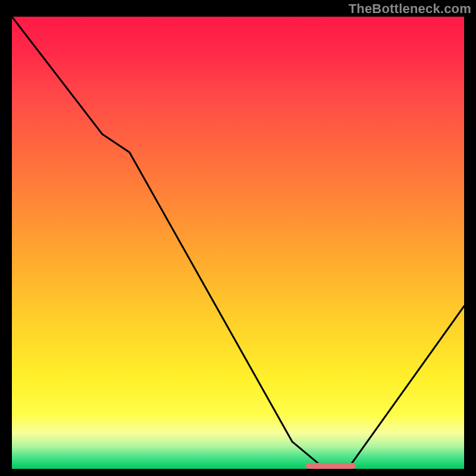  I want to click on watermark-text: TheBottleneck.com, so click(410, 9).